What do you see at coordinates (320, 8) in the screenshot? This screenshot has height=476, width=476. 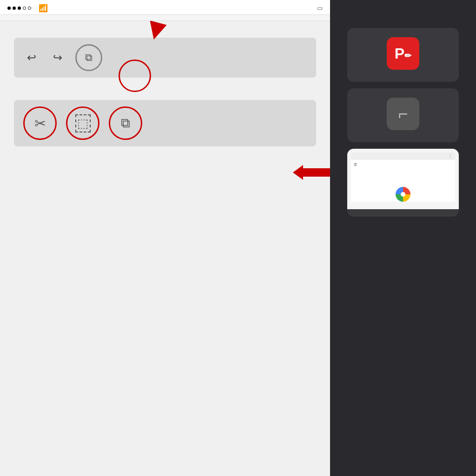 I see `status-right: ▭` at bounding box center [320, 8].